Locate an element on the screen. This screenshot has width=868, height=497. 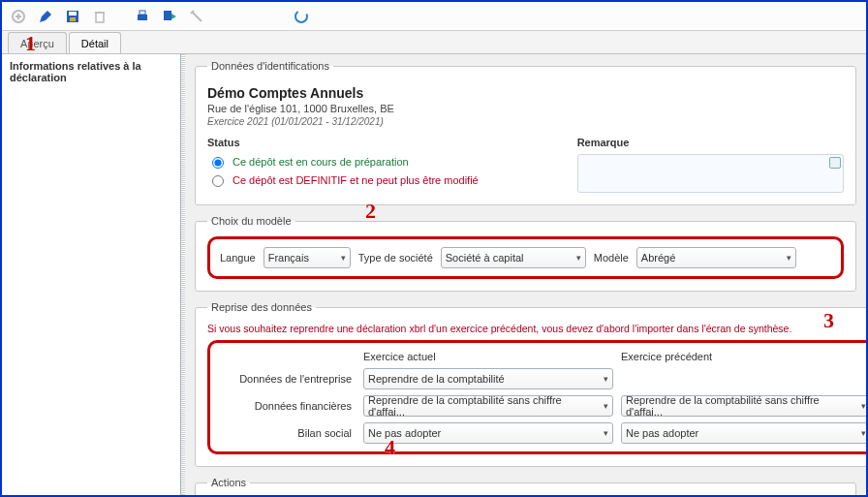
save-icon-button is located at coordinates (73, 16).